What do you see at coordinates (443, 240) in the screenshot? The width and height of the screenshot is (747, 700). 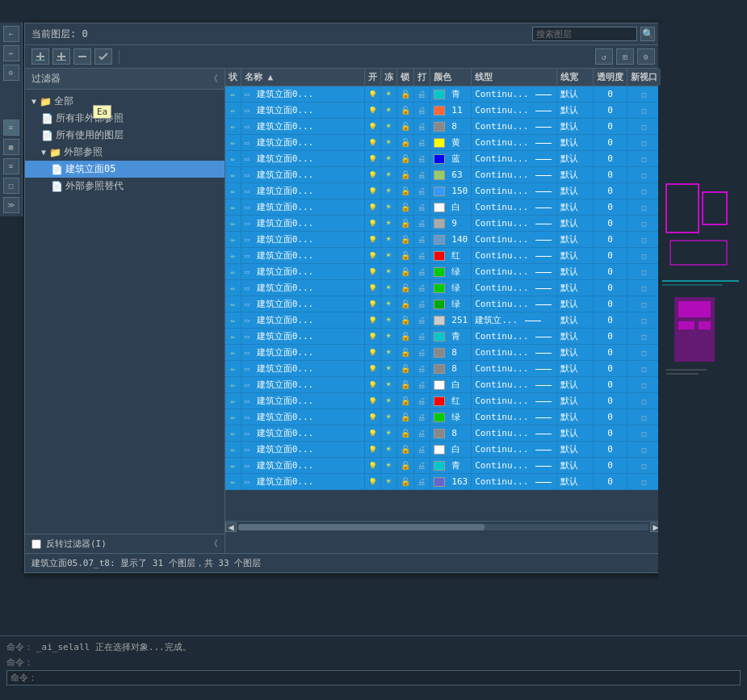 I see `table-row: ✏ ▭ 建筑立面0... 💡 ☀ 🔓 🖨 140 C` at bounding box center [443, 240].